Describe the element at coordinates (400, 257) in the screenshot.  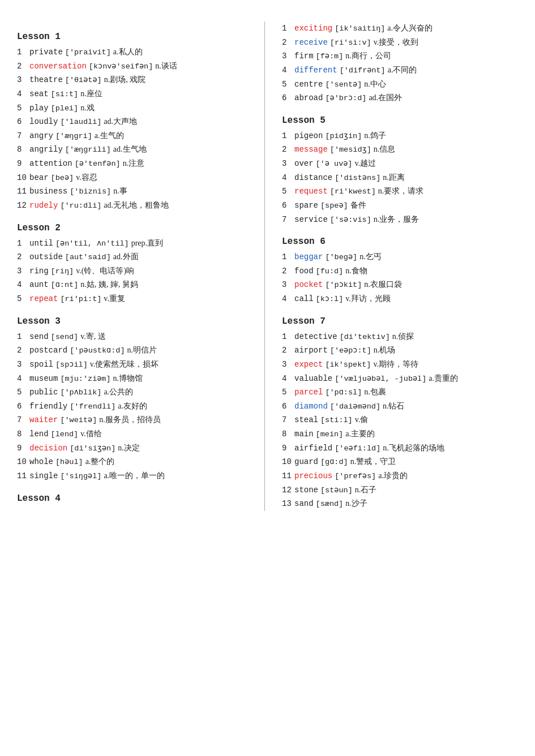
I see `list-item: 1 beggar ['begə] n.乞丐` at that location.